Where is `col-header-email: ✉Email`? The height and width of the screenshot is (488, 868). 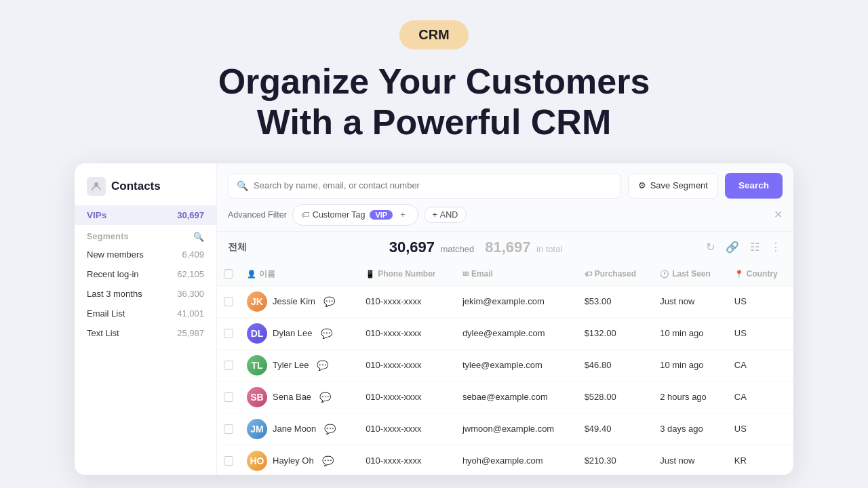 col-header-email: ✉Email is located at coordinates (517, 274).